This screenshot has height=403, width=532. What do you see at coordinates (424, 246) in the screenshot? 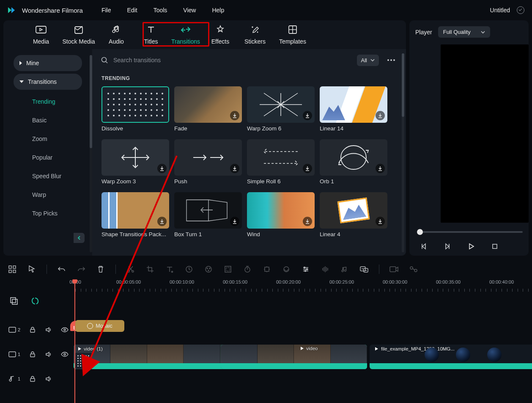
I see `prev-frame-button` at bounding box center [424, 246].